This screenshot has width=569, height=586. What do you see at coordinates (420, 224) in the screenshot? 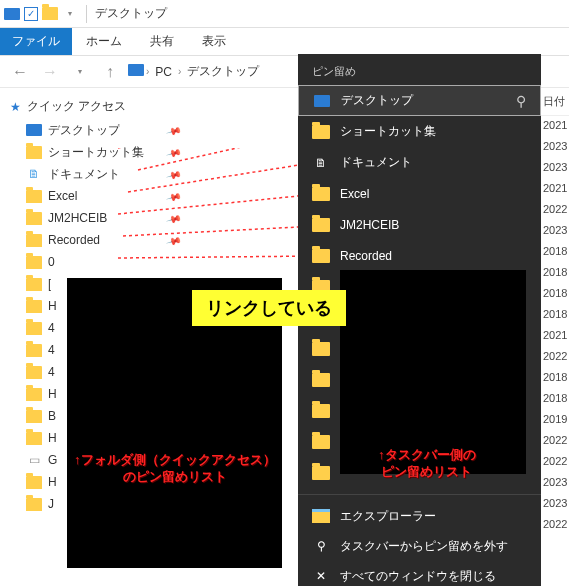
I see `jumplist-item-jm2hceib: JM2HCEIB` at bounding box center [420, 224].